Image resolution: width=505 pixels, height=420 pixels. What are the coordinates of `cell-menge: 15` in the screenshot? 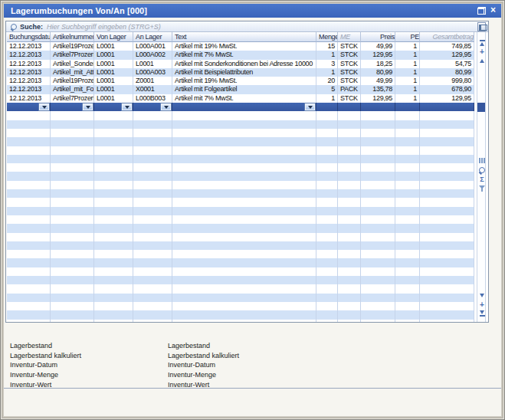 It's located at (327, 46).